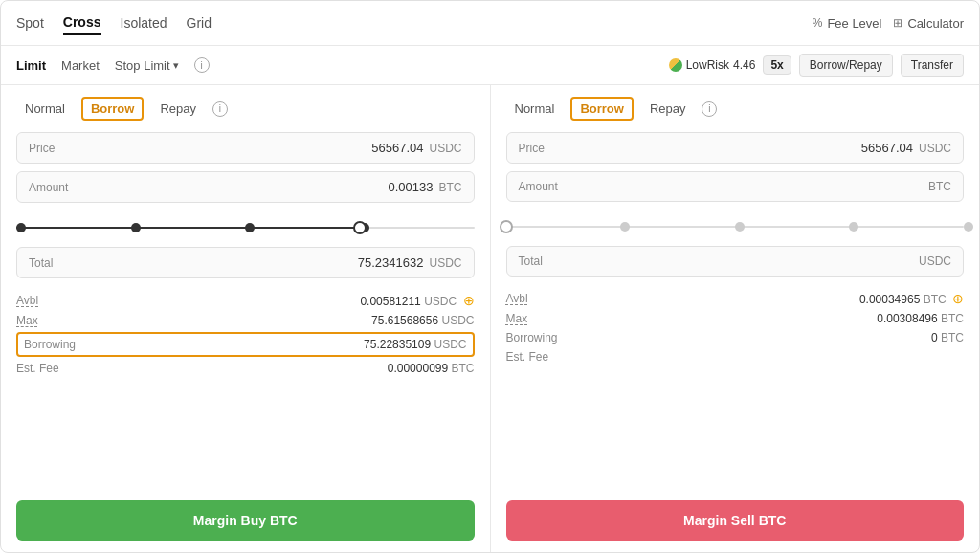 The height and width of the screenshot is (553, 980). What do you see at coordinates (517, 299) in the screenshot?
I see `sell-avbl-label: Avbl` at bounding box center [517, 299].